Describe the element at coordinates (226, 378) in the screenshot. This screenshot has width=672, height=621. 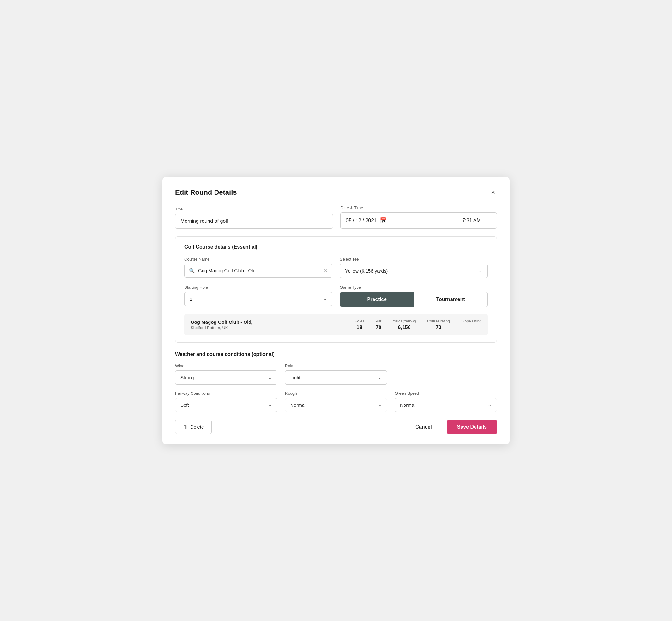
I see `wind-dropdown: Strong ⌄` at that location.